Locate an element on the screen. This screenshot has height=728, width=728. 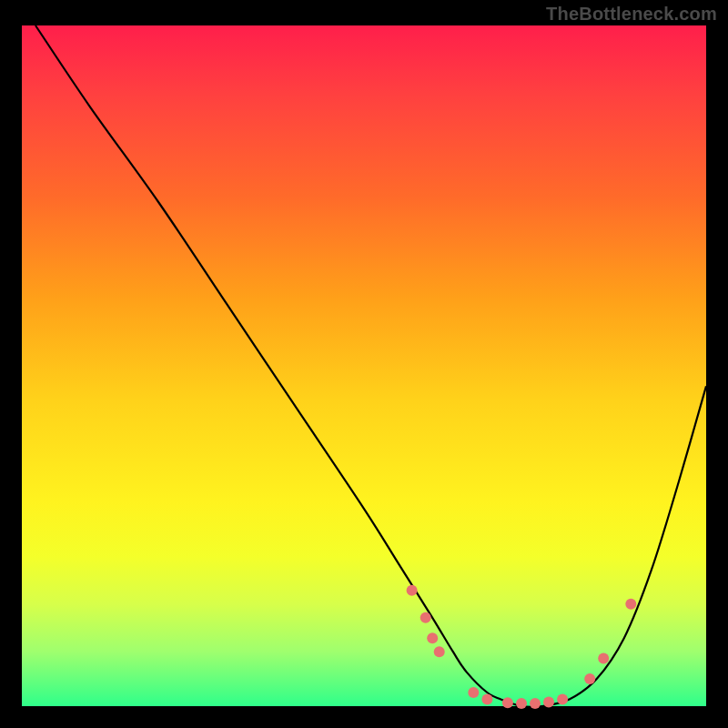
curve-markers is located at coordinates (522, 647).